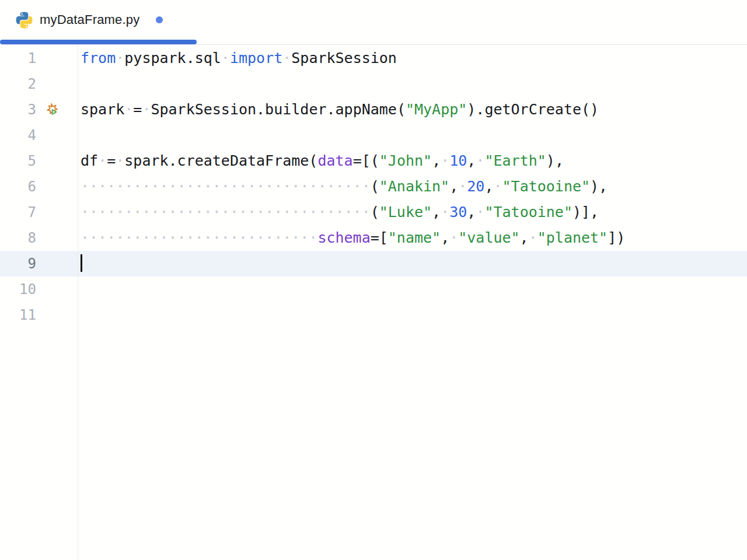 The image size is (747, 560). I want to click on tab-bar: myDataFrame.py, so click(374, 22).